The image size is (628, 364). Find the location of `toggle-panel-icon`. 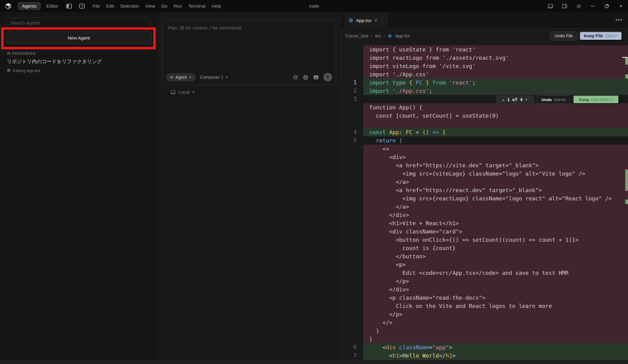

toggle-panel-icon is located at coordinates (550, 6).